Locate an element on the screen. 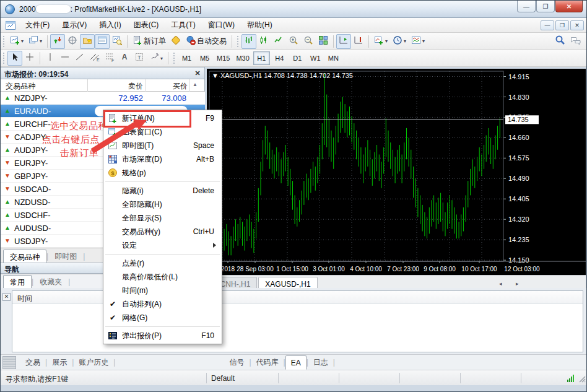 The height and width of the screenshot is (392, 587). context-menu-item-spread: 点差(r) is located at coordinates (162, 263).